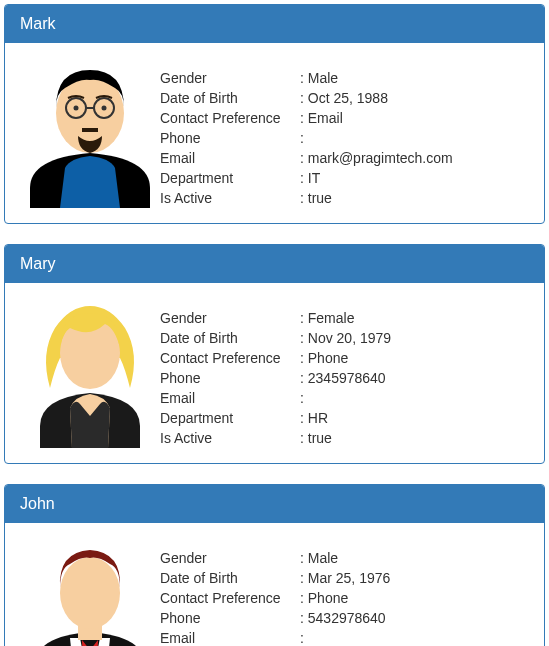  What do you see at coordinates (414, 338) in the screenshot?
I see `value-dob: : Nov 20, 1979` at bounding box center [414, 338].